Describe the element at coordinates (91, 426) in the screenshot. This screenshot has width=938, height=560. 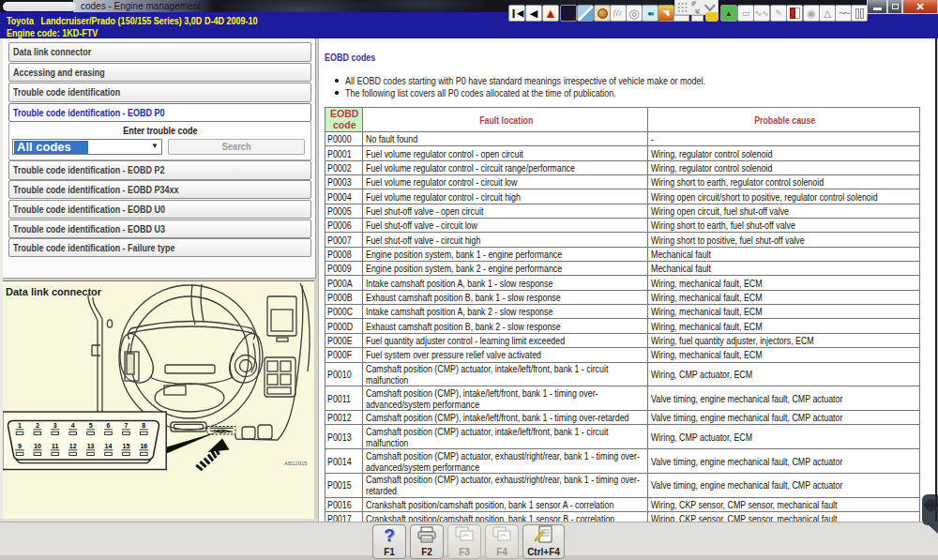
I see `svg-text: 5` at that location.